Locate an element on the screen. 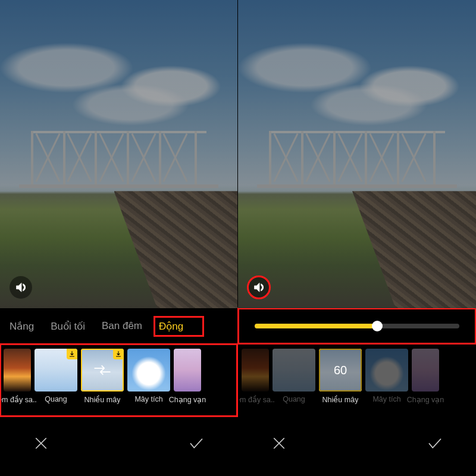  filter-nhieumay: 60 Nhiều mây is located at coordinates (340, 376).